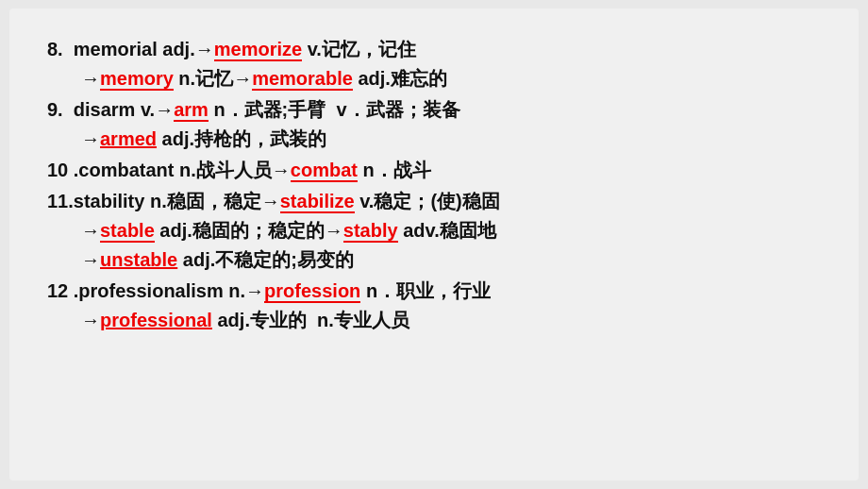 The height and width of the screenshot is (489, 868). I want to click on memory-word: memory, so click(137, 79).